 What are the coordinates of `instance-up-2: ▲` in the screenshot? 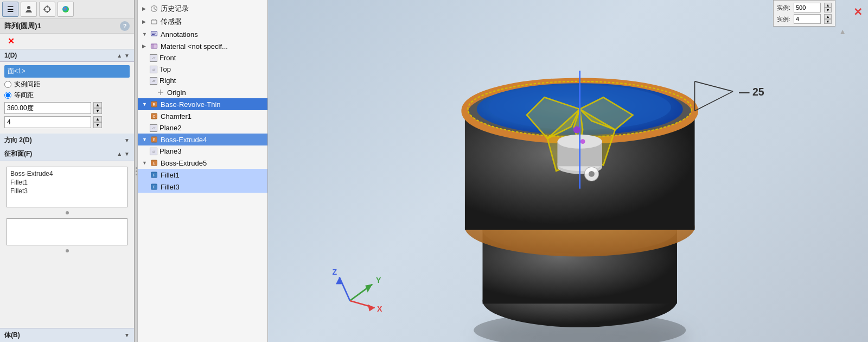 It's located at (828, 16).